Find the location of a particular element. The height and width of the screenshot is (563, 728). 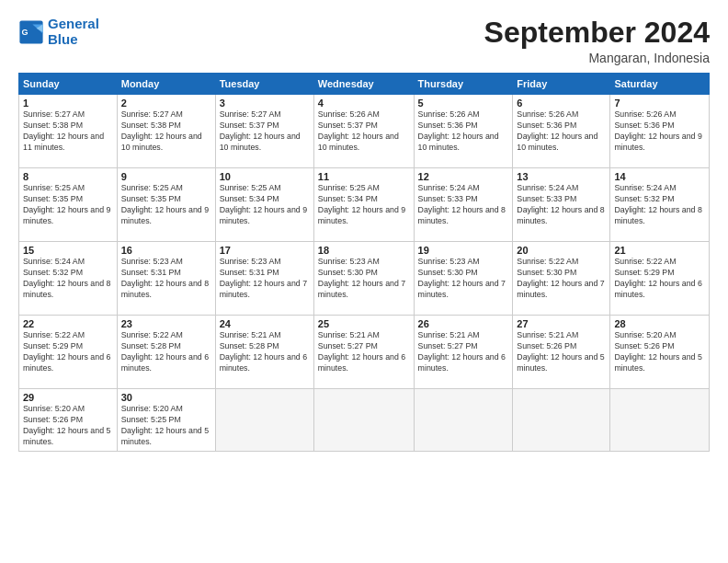

day-info: Sunrise: 5:27 AMSunset: 5:38 PMDaylight:… is located at coordinates (68, 132).